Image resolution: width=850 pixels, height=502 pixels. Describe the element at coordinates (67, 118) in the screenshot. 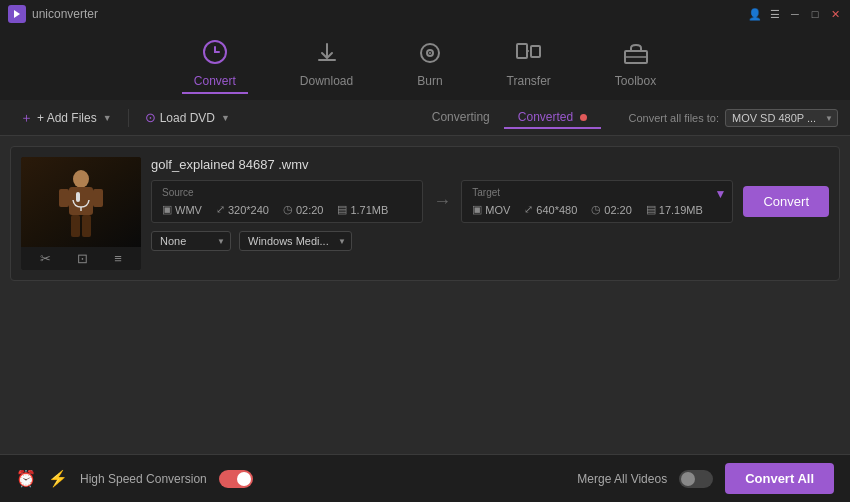

I see `add-files-label: + Add Files` at that location.